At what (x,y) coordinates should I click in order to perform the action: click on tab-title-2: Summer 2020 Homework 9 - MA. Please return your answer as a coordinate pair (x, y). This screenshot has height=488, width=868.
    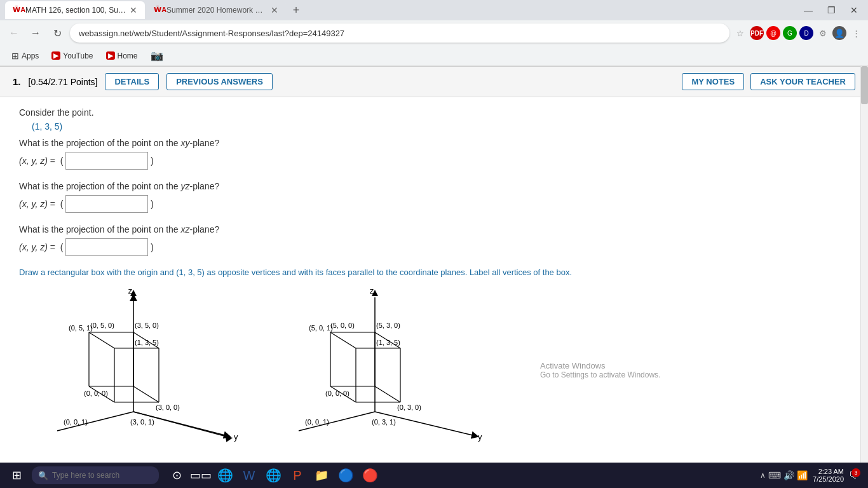
    Looking at the image, I should click on (217, 10).